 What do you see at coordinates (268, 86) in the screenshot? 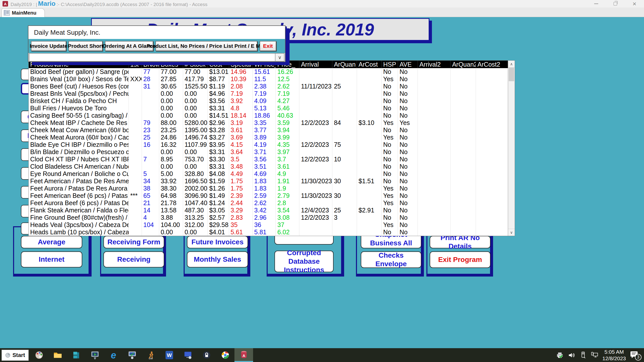
I see `table-row: Bones Beef (cut) / Huesos Res (corta3130…` at bounding box center [268, 86].